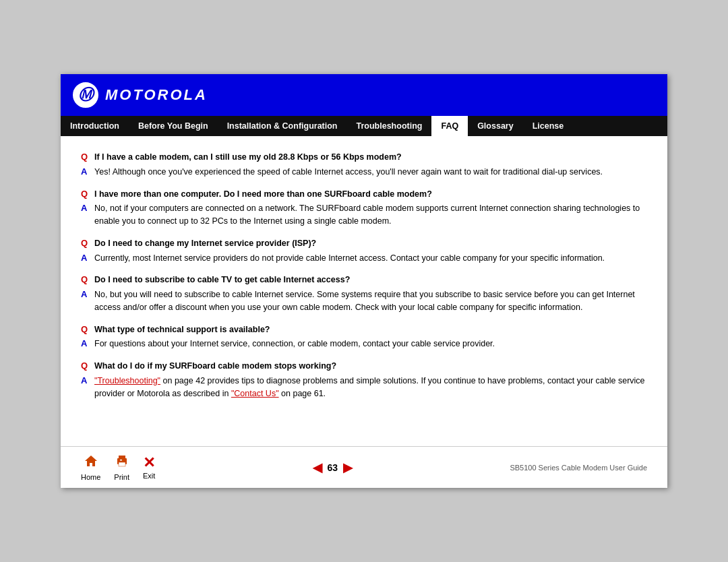 This screenshot has height=562, width=728. I want to click on nav-item-faq: FAQ, so click(450, 126).